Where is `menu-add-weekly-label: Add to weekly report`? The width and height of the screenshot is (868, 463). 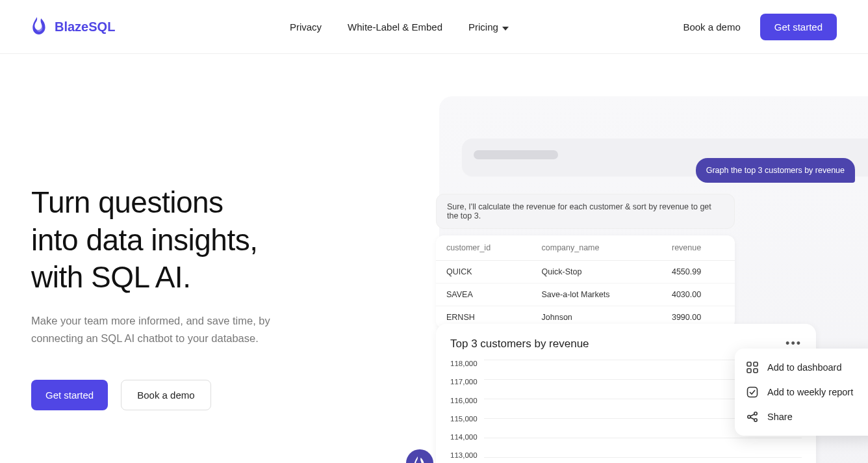 menu-add-weekly-label: Add to weekly report is located at coordinates (810, 392).